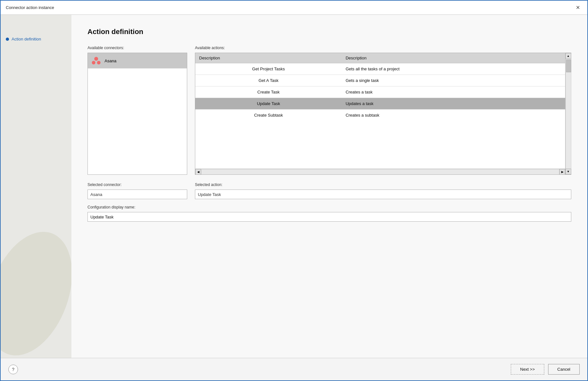 Image resolution: width=588 pixels, height=381 pixels. What do you see at coordinates (96, 61) in the screenshot?
I see `asana-logo-icon` at bounding box center [96, 61].